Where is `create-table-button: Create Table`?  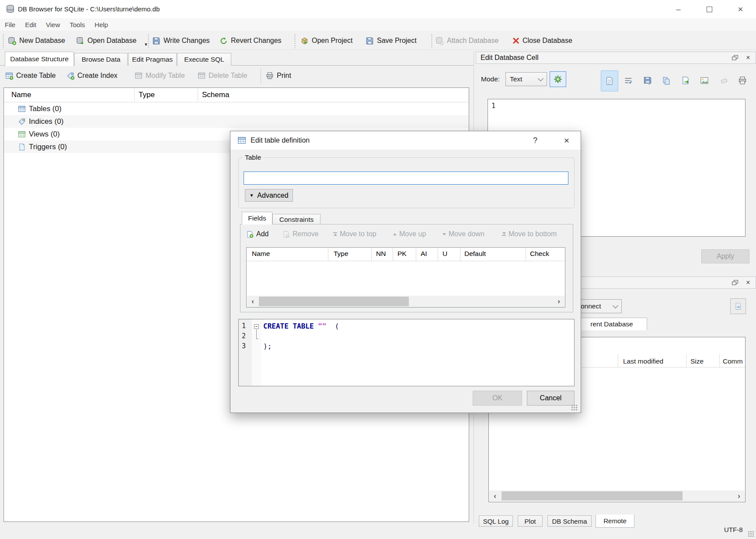 create-table-button: Create Table is located at coordinates (31, 76).